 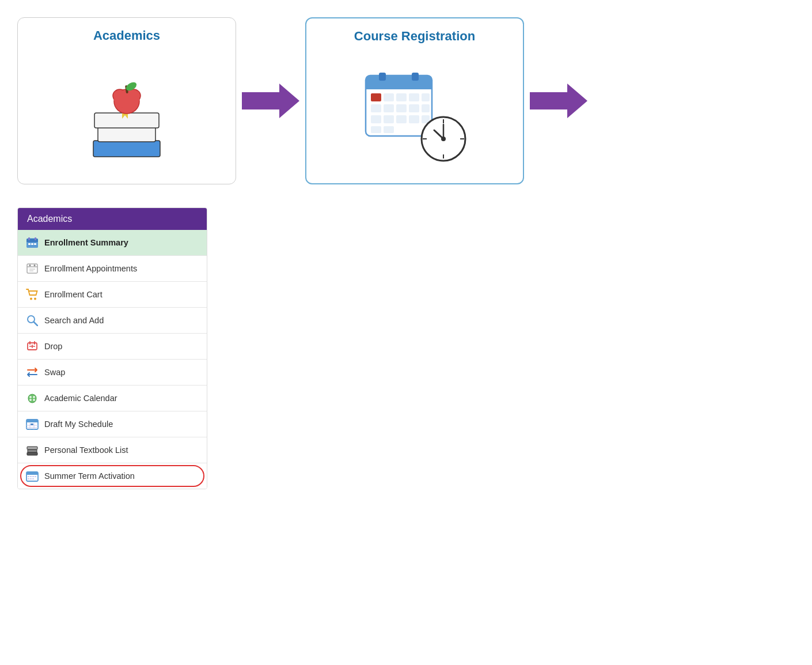 What do you see at coordinates (53, 346) in the screenshot?
I see `sidebar-item-label: Drop` at bounding box center [53, 346].